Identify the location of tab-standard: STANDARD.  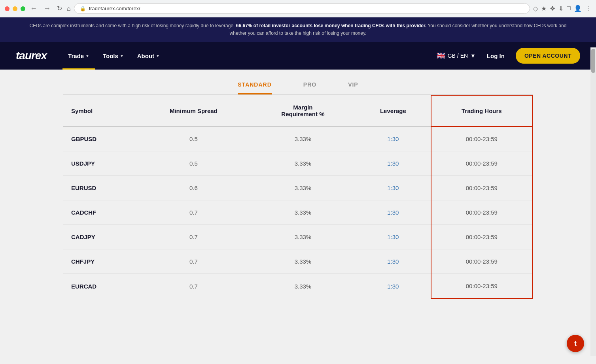
(255, 86).